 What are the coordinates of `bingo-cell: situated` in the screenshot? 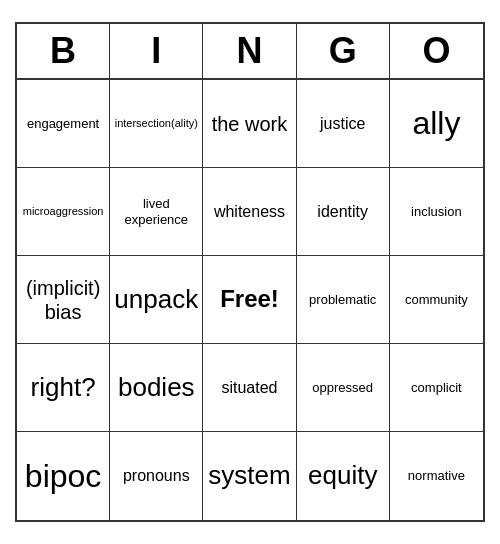 It's located at (250, 388).